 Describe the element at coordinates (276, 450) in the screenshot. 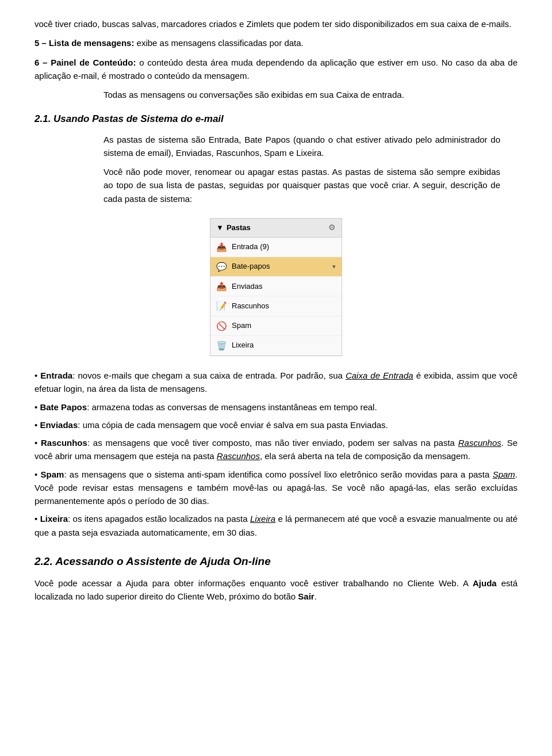

I see `bullet-rascunhos: • Rascunhos: as mensagens que você tiver…` at that location.